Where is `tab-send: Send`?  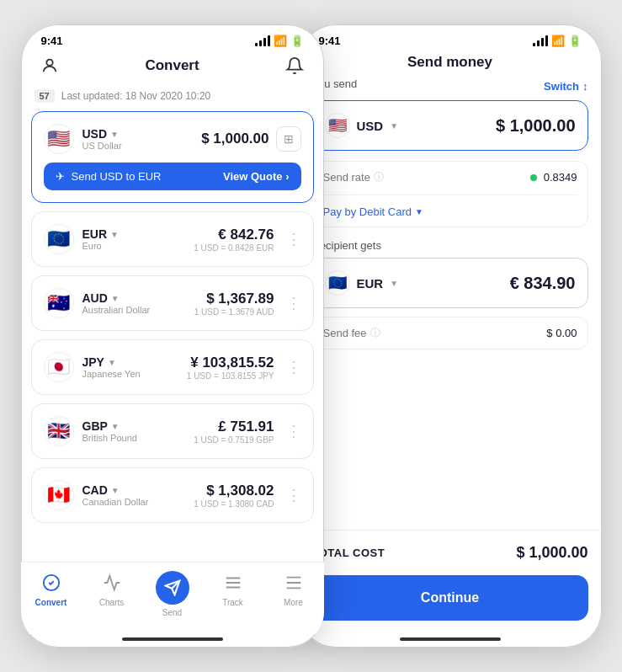 tab-send: Send is located at coordinates (173, 595).